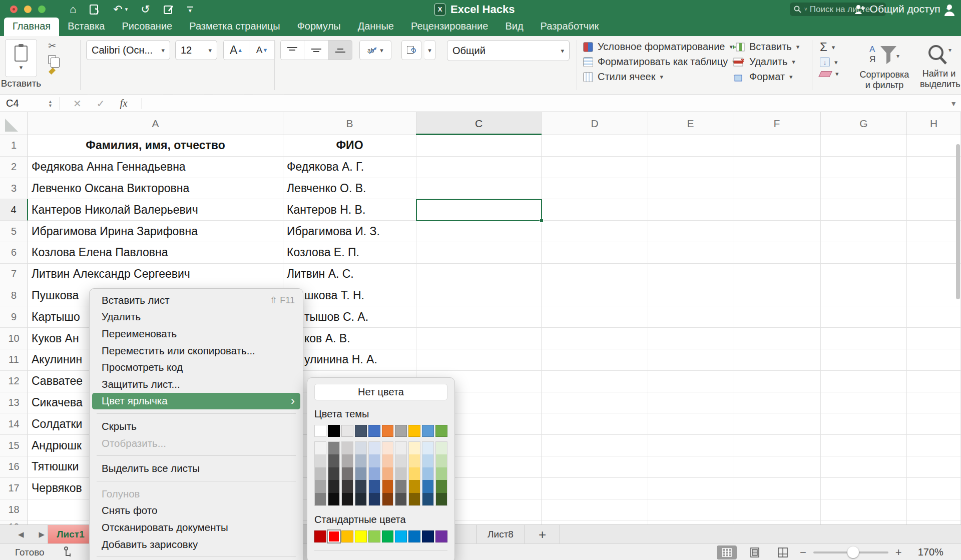 The height and width of the screenshot is (560, 961). What do you see at coordinates (430, 50) in the screenshot?
I see `wrap-text-dropdown: ▾` at bounding box center [430, 50].